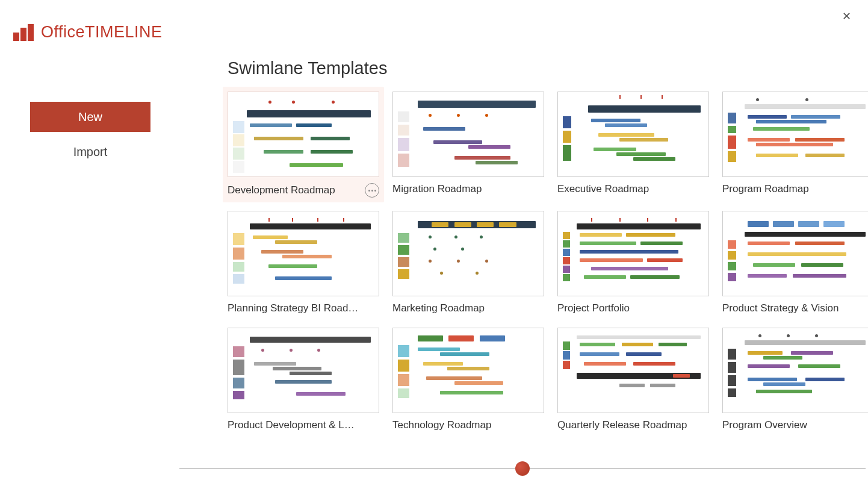 The width and height of the screenshot is (868, 480). What do you see at coordinates (372, 190) in the screenshot?
I see `more-options-button` at bounding box center [372, 190].